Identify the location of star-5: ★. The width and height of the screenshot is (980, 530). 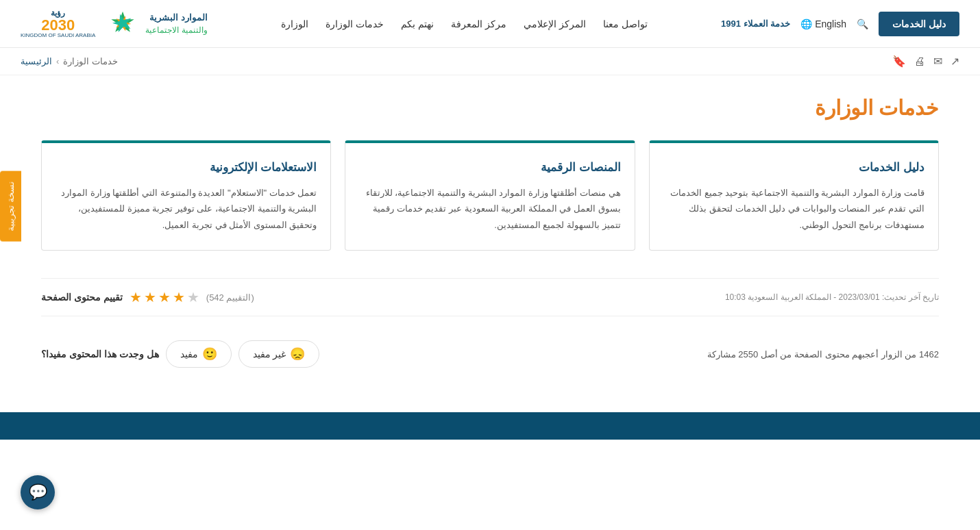
(136, 297).